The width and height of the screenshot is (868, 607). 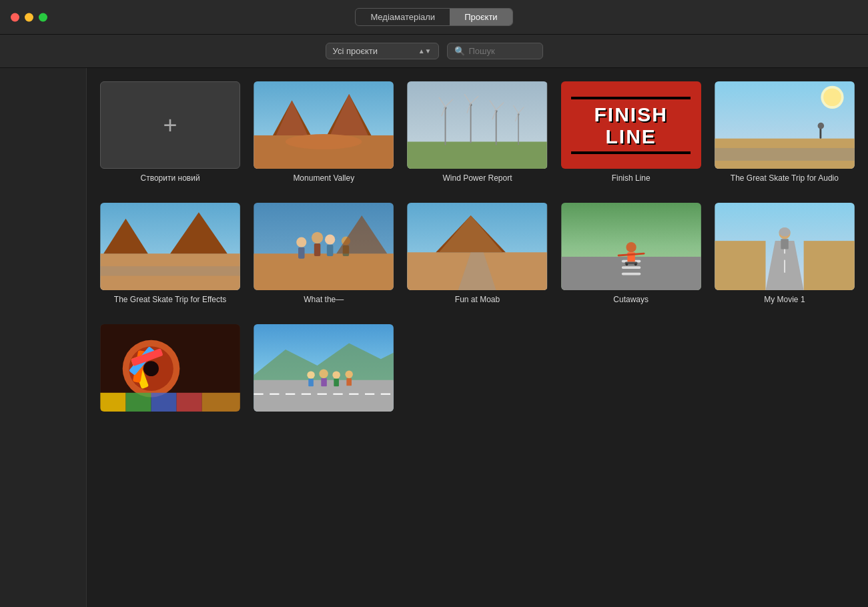 I want to click on finish-line-bar-top, so click(x=631, y=98).